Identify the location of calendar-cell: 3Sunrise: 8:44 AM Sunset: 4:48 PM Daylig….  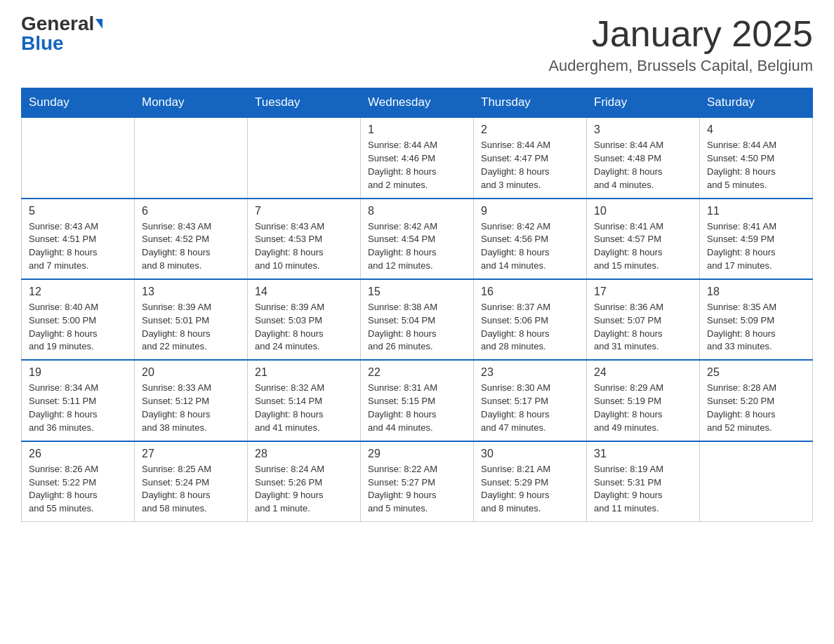
(643, 157).